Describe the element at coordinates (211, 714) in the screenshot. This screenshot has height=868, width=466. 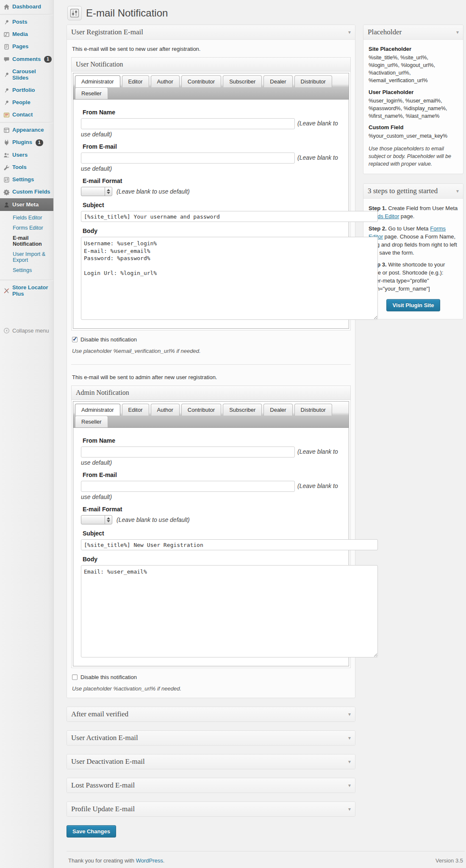
I see `collapsed-box-after-email-verified: After email verified▾` at that location.